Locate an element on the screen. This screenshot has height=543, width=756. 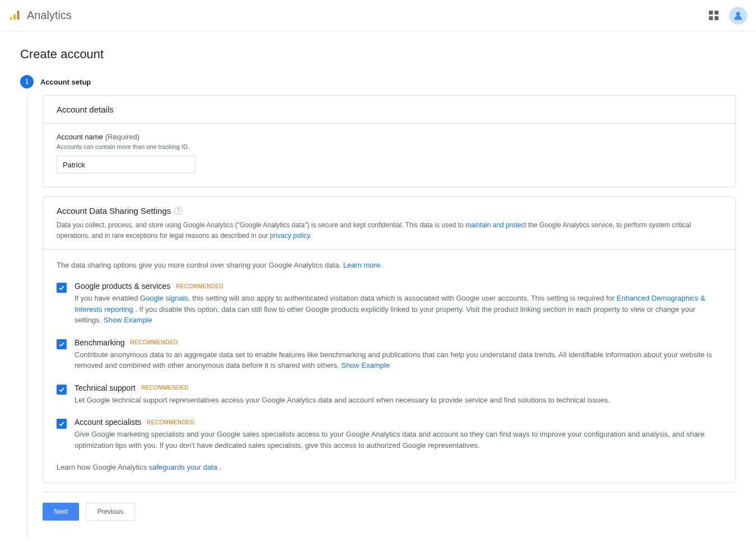
option-description: Contribute anonymous data to an aggregat… is located at coordinates (398, 361).